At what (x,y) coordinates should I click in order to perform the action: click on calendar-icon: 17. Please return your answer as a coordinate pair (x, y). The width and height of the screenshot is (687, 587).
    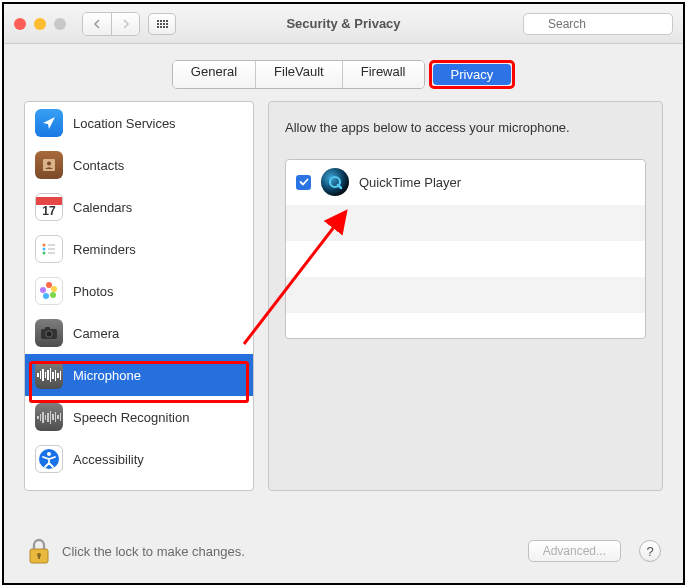
    Looking at the image, I should click on (49, 207).